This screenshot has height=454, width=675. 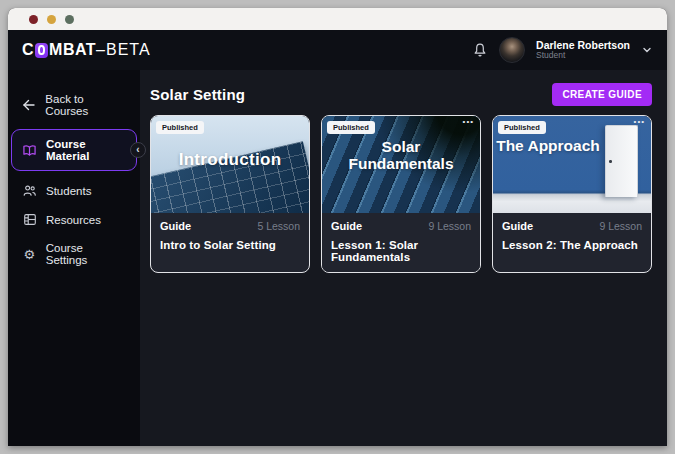 I want to click on sidebar-item-resources: Resources, so click(x=74, y=220).